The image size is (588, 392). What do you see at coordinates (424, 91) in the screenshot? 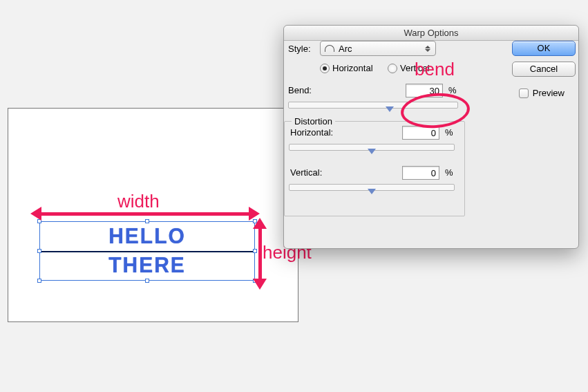
I see `bend-input` at bounding box center [424, 91].